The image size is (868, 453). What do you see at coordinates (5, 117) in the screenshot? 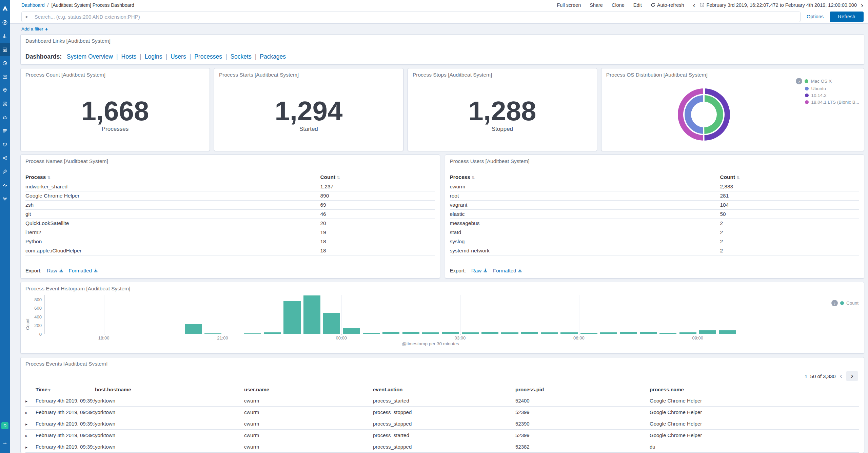
I see `sidebar-item-infrastructure` at bounding box center [5, 117].